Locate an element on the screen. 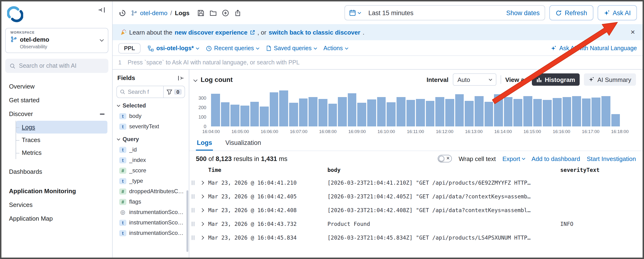 The width and height of the screenshot is (644, 259). collapse-sidebar-icon is located at coordinates (102, 10).